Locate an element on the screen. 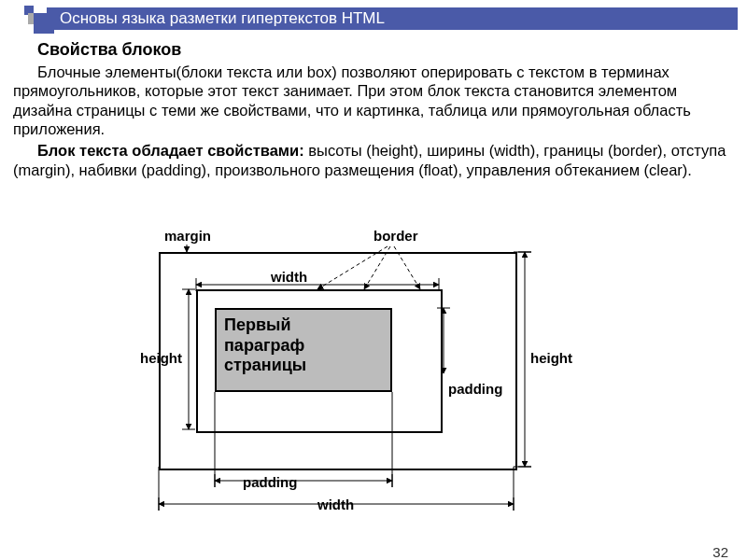 This screenshot has height=560, width=747. page-number: 32 is located at coordinates (721, 553).